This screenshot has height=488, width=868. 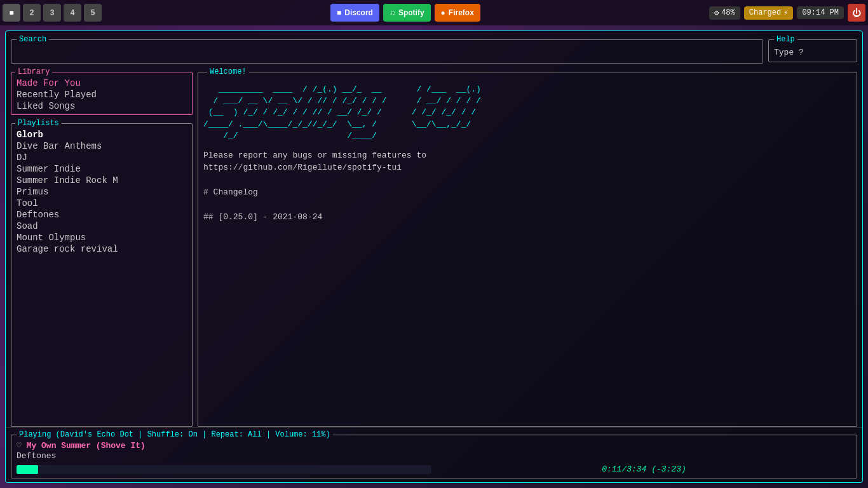 What do you see at coordinates (857, 13) in the screenshot?
I see `power-button: ⏻` at bounding box center [857, 13].